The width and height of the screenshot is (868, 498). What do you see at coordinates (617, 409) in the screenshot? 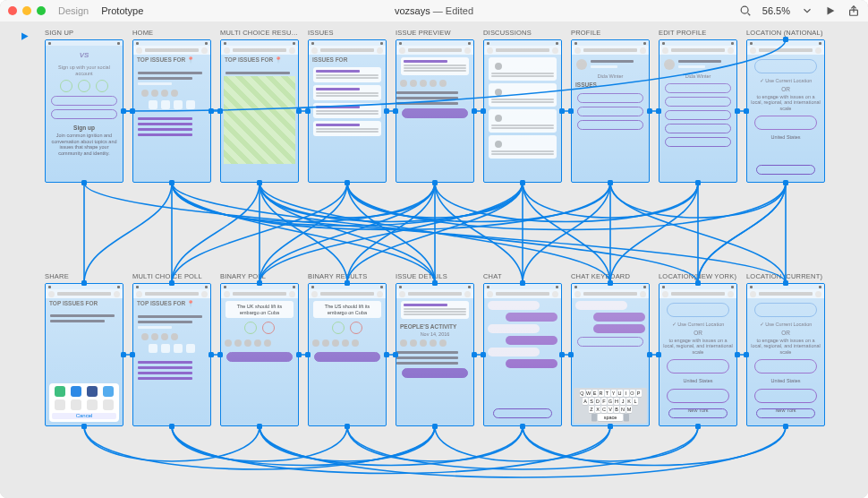
I see `key: B` at bounding box center [617, 409].